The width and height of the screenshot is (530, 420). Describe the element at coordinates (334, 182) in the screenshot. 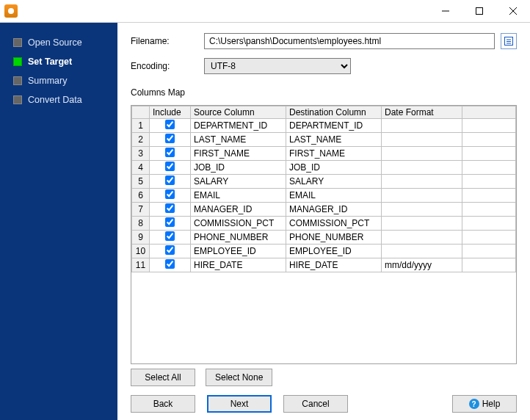

I see `destination-column-cell: SALARY` at that location.